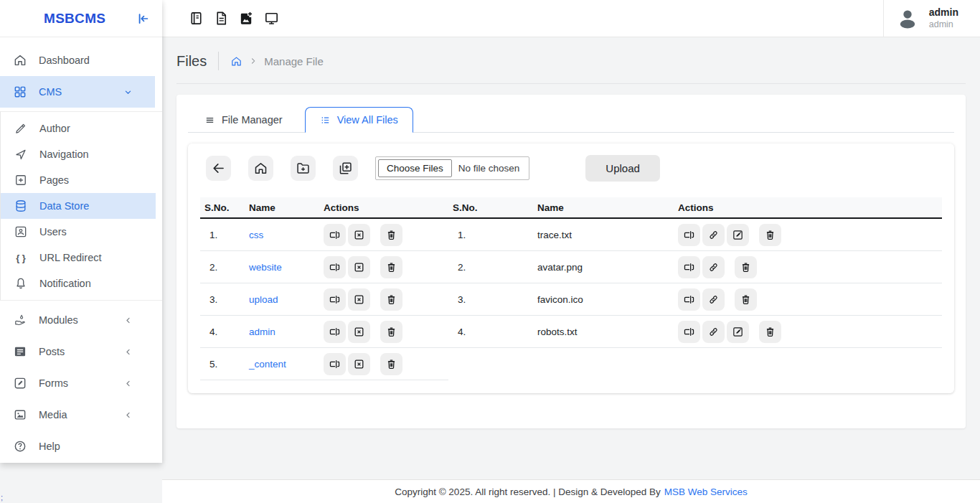  I want to click on sidebar-item-label: Help, so click(50, 446).